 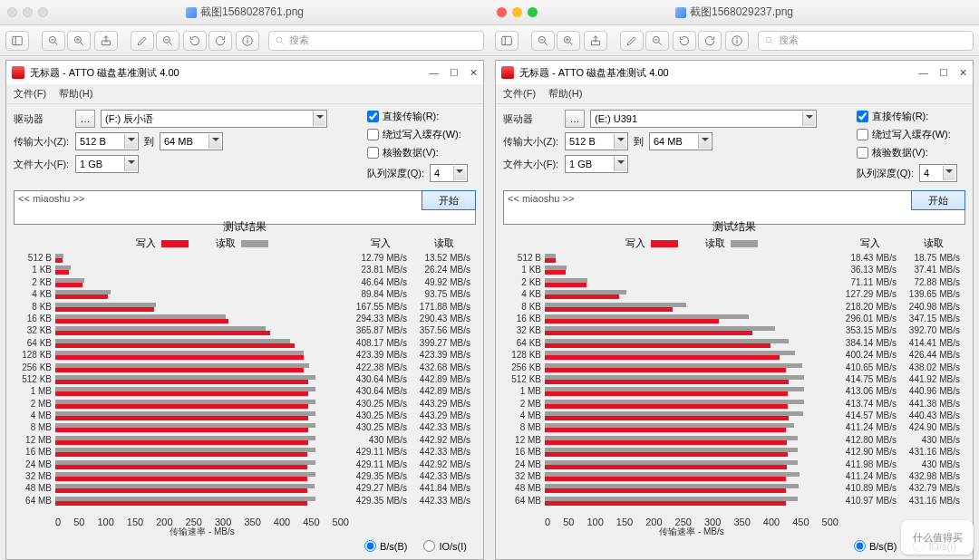 I want to click on size-label: 48 MB, so click(x=38, y=488).